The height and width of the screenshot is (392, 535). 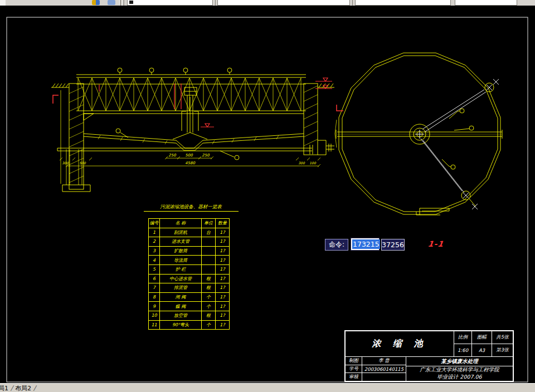 What do you see at coordinates (181, 251) in the screenshot?
I see `cell-name: 扩散筒` at bounding box center [181, 251].